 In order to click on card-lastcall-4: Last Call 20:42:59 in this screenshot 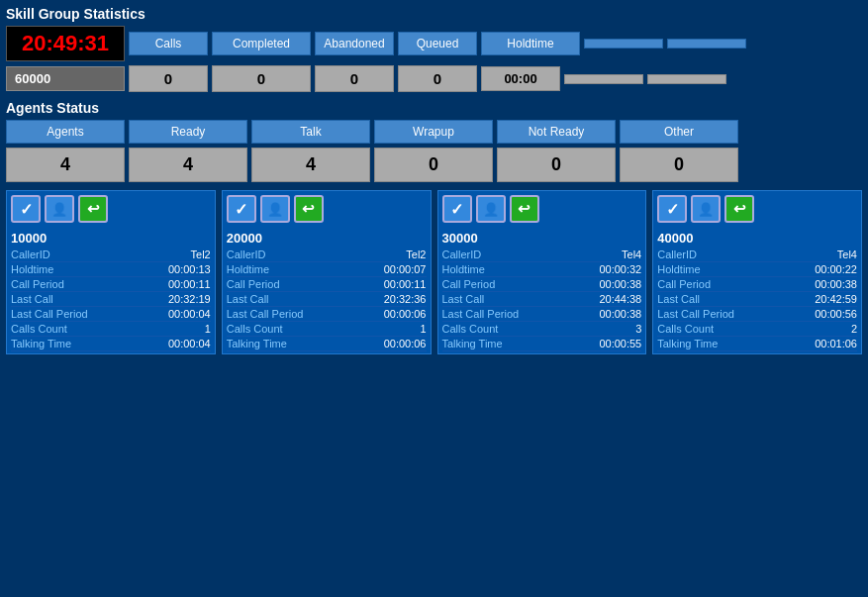, I will do `click(757, 299)`.